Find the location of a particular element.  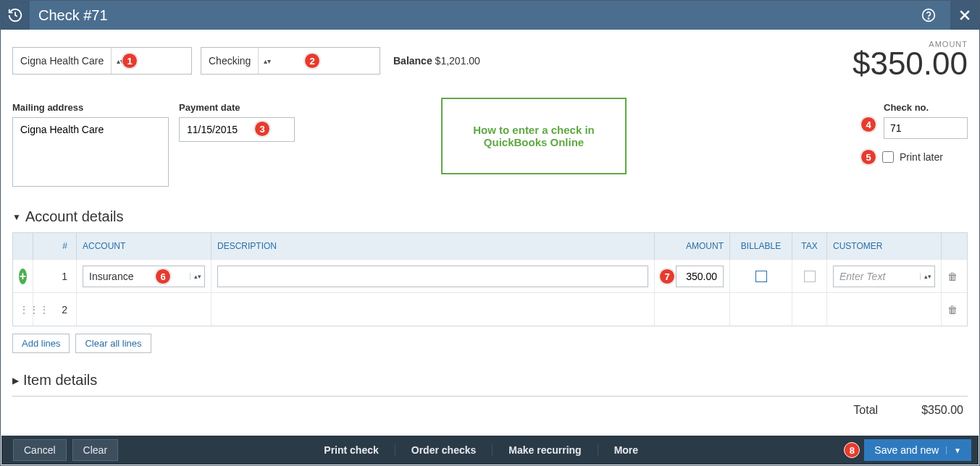

description-field is located at coordinates (433, 276).